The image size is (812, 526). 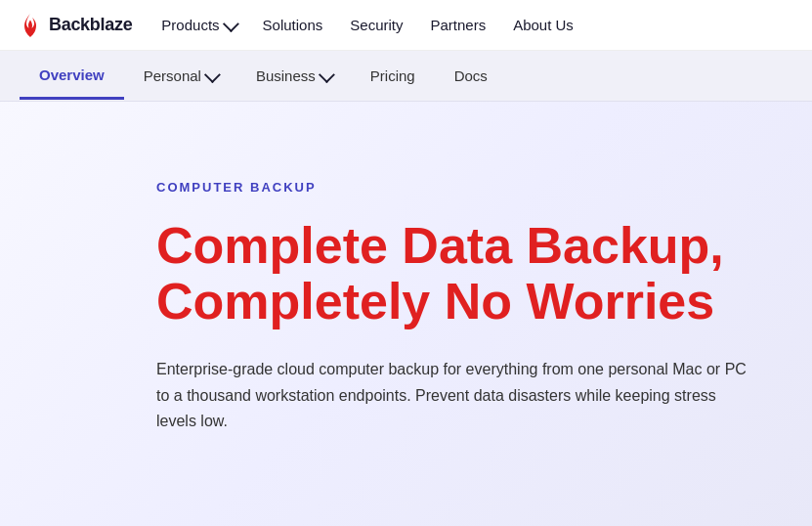 I want to click on section-label: COMPUTER BACKUP, so click(x=455, y=188).